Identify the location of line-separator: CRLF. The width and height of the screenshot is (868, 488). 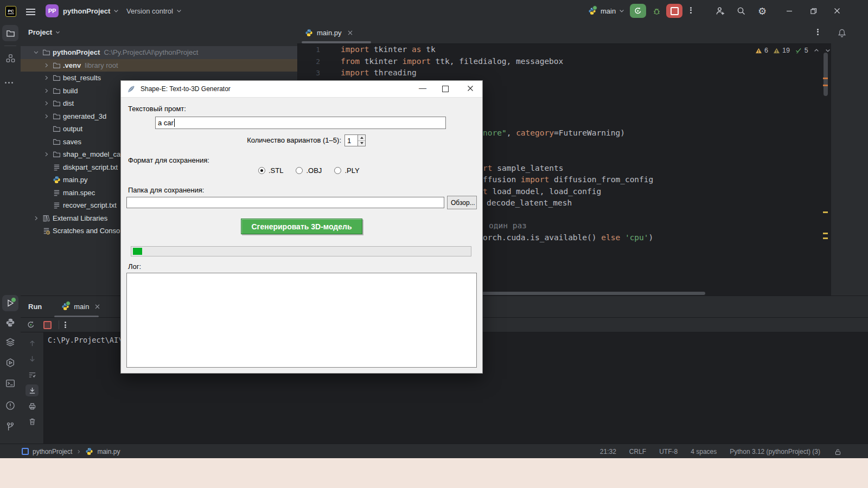
(638, 452).